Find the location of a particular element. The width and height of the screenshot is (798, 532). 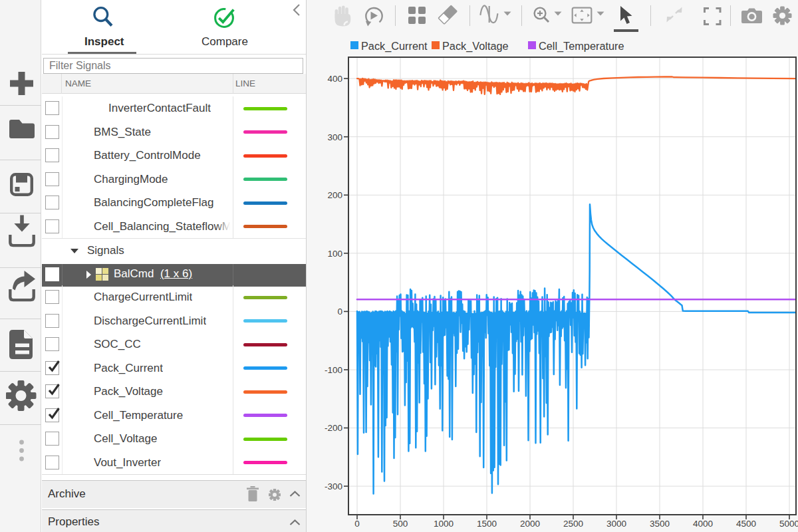

svg-text: -300 is located at coordinates (334, 487).